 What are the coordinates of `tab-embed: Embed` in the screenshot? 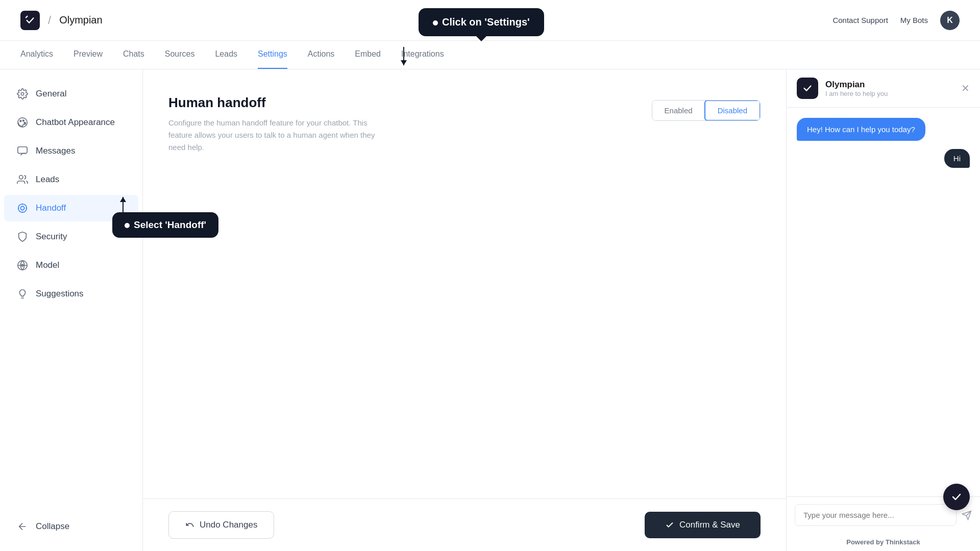 It's located at (368, 55).